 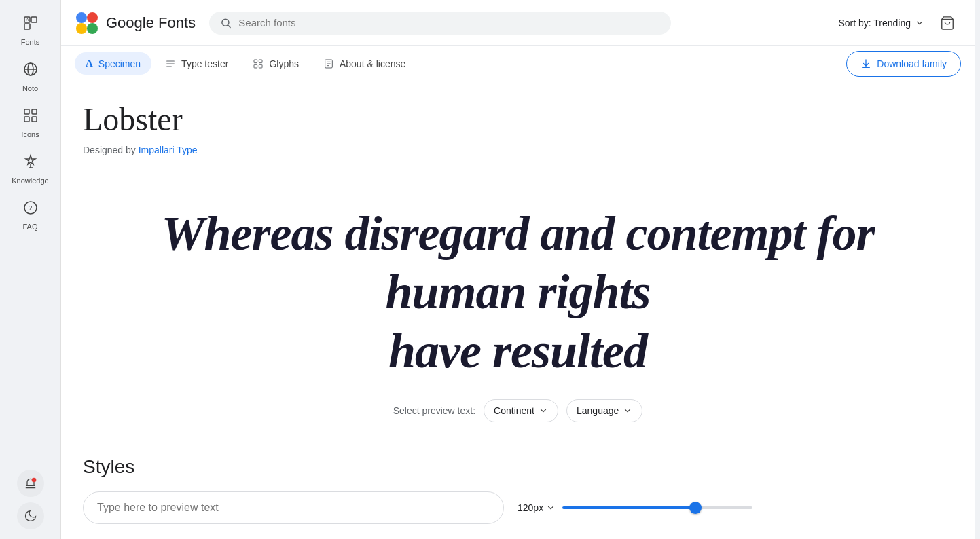 I want to click on continent-chevron-icon, so click(x=543, y=411).